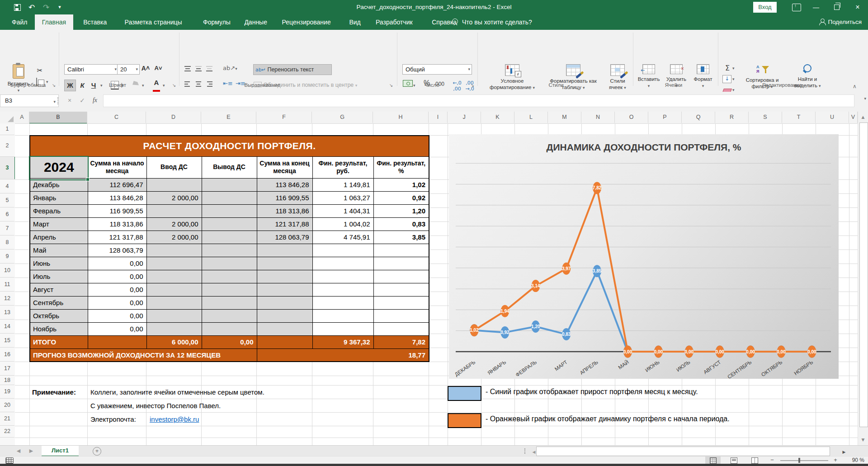 The width and height of the screenshot is (868, 466). Describe the element at coordinates (59, 303) in the screenshot. I see `month-cell: Сентябрь` at that location.